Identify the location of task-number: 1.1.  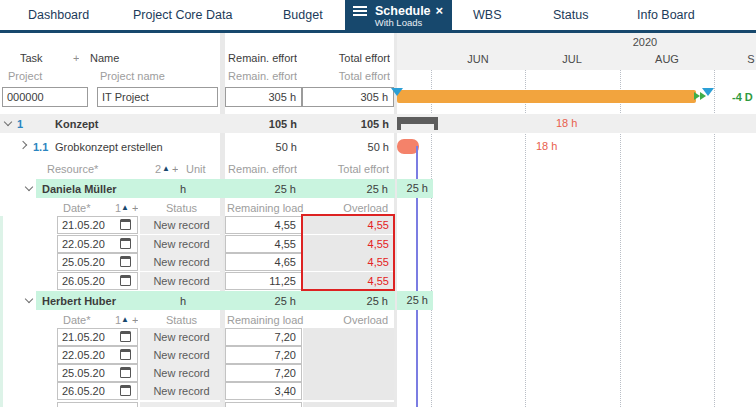
(44, 147).